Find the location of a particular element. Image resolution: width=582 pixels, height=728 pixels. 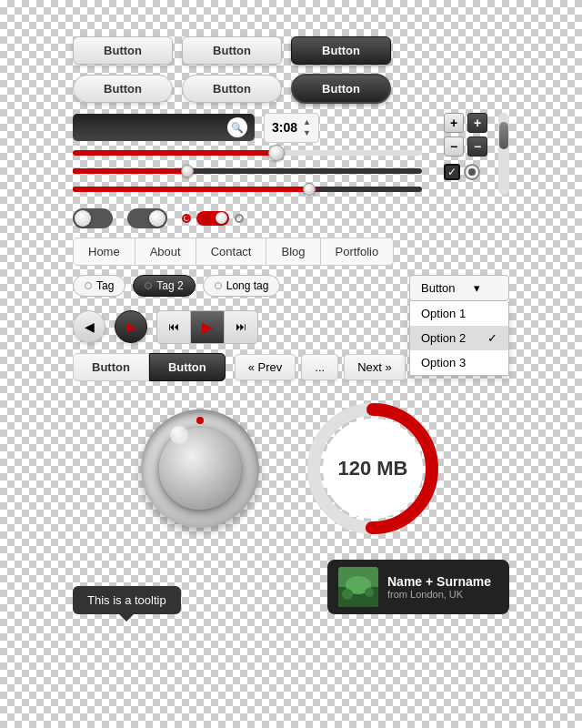

nav-portfolio: Portfolio is located at coordinates (357, 251).